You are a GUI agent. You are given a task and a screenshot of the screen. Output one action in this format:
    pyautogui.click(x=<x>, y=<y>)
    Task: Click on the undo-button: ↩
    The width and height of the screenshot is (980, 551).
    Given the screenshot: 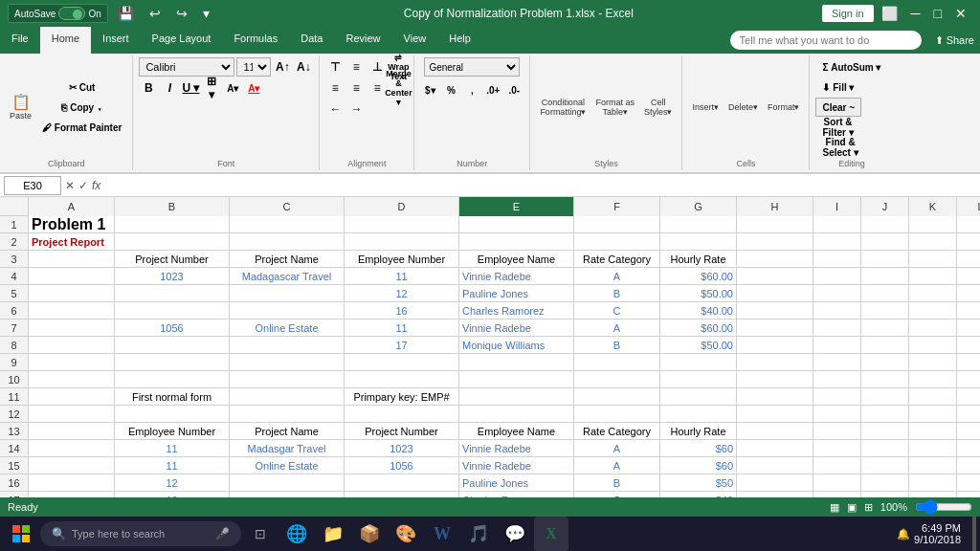 What is the action you would take?
    pyautogui.click(x=155, y=13)
    